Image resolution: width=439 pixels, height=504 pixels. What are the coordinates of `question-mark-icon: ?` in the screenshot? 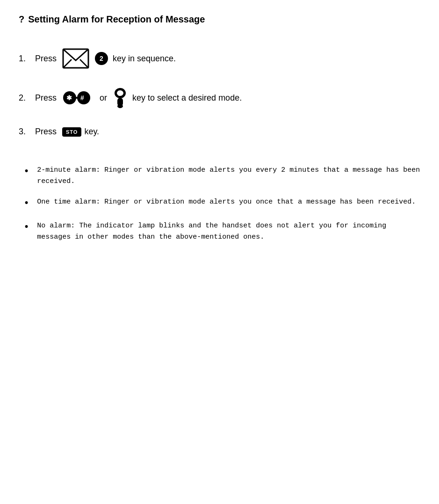 It's located at (22, 20).